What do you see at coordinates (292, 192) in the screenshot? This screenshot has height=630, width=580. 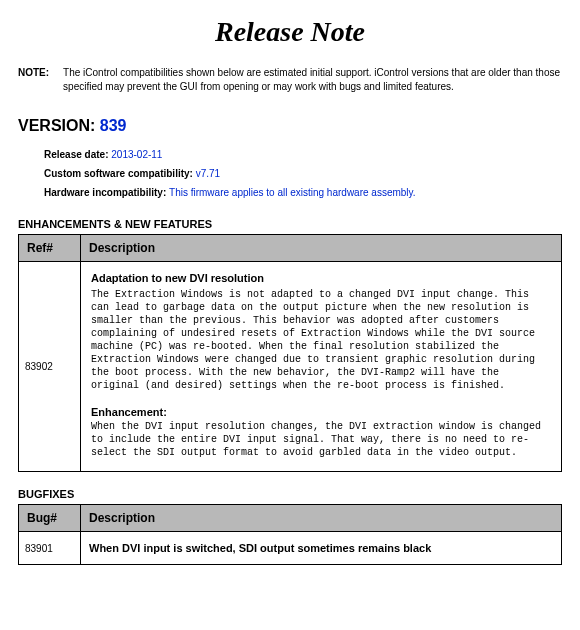 I see `hw-value: This firmware applies to all existing ha…` at bounding box center [292, 192].